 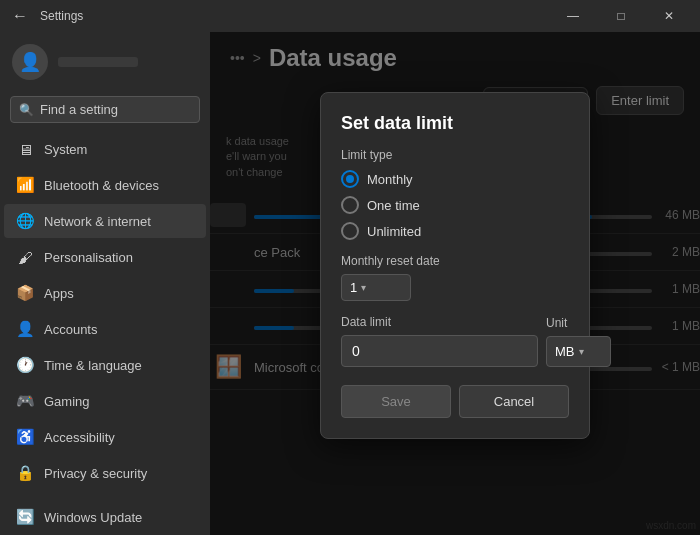 I want to click on personalisation-icon: 🖌, so click(x=25, y=257).